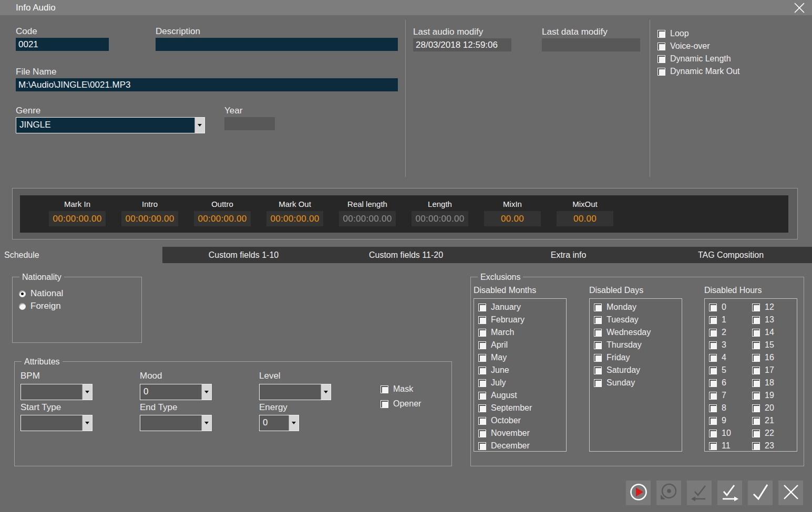 This screenshot has height=512, width=812. Describe the element at coordinates (638, 493) in the screenshot. I see `play-button` at that location.